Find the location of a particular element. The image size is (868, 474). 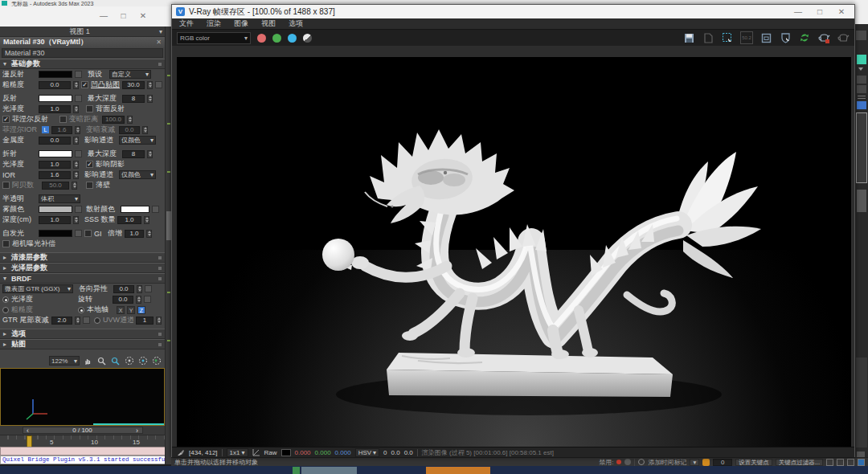

editor-scrollbar is located at coordinates (168, 246).